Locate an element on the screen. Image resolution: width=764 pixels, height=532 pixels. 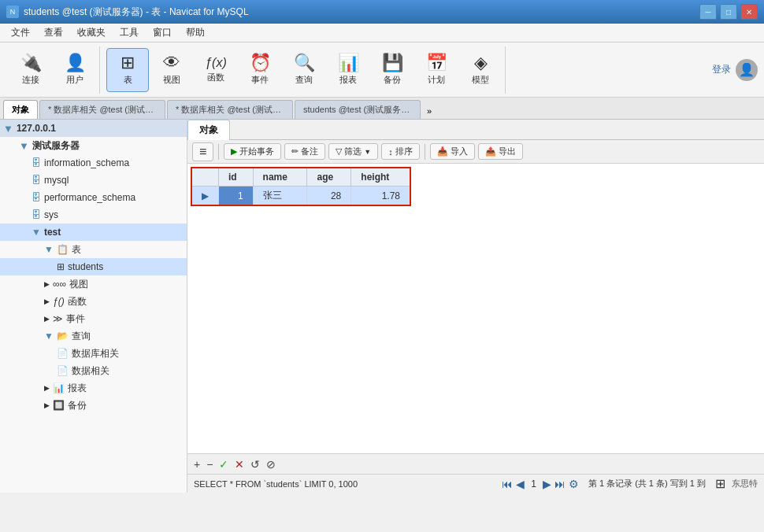
table-icon: ⊞ is located at coordinates (128, 63).